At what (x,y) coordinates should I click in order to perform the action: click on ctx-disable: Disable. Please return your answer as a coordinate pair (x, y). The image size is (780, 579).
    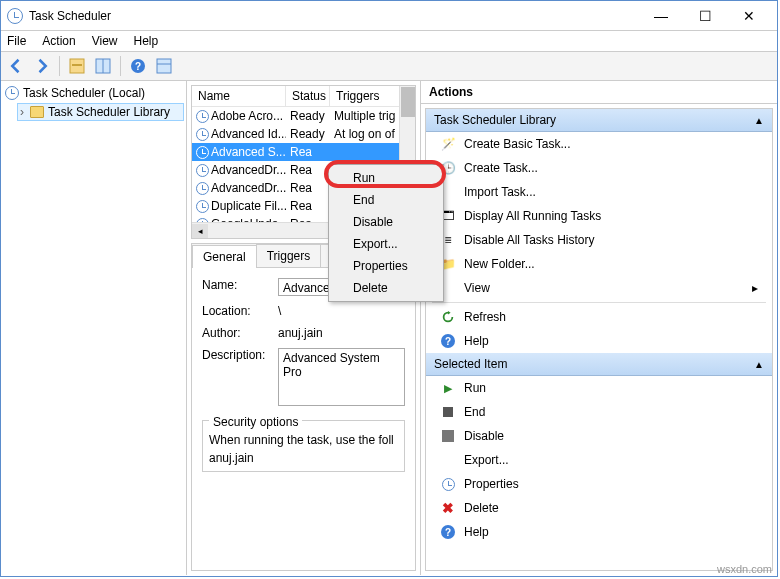
    Looking at the image, I should click on (386, 222).